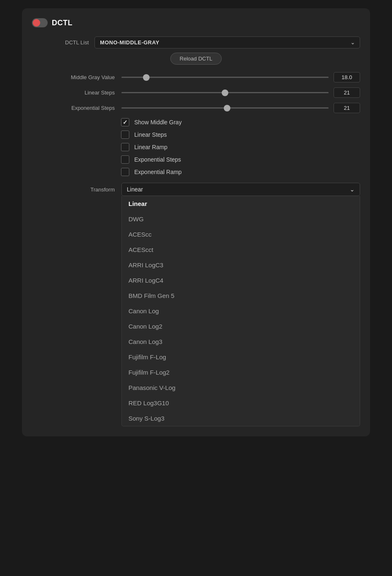  Describe the element at coordinates (157, 160) in the screenshot. I see `checkbox-label-exponential-steps: Exponential Steps` at that location.